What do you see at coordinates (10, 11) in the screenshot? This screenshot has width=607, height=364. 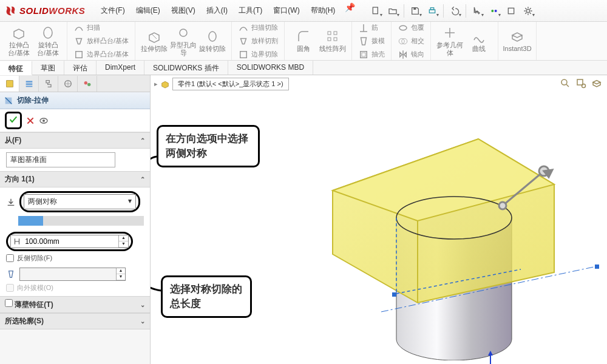 I see `solidworks-logo-icon` at bounding box center [10, 11].